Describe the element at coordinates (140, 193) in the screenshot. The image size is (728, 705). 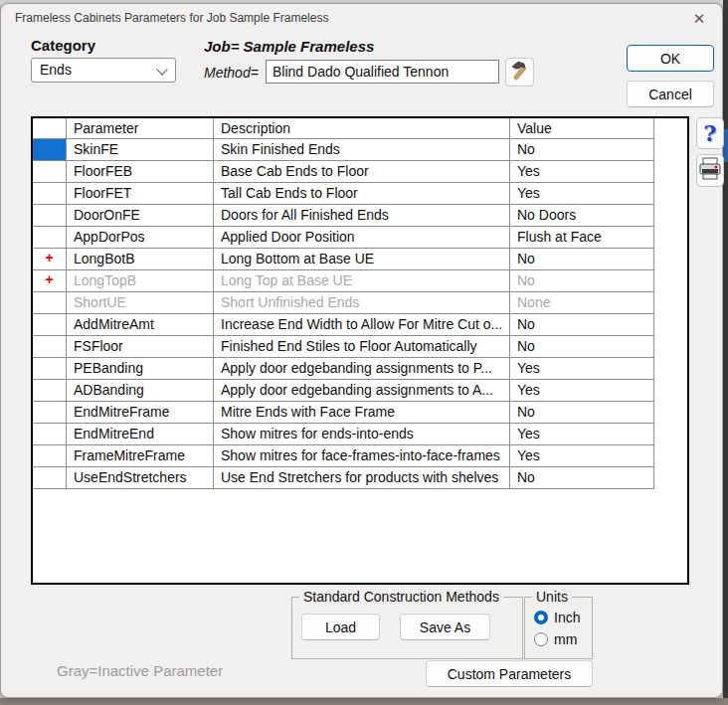
I see `parameter-cell: FloorFET` at that location.